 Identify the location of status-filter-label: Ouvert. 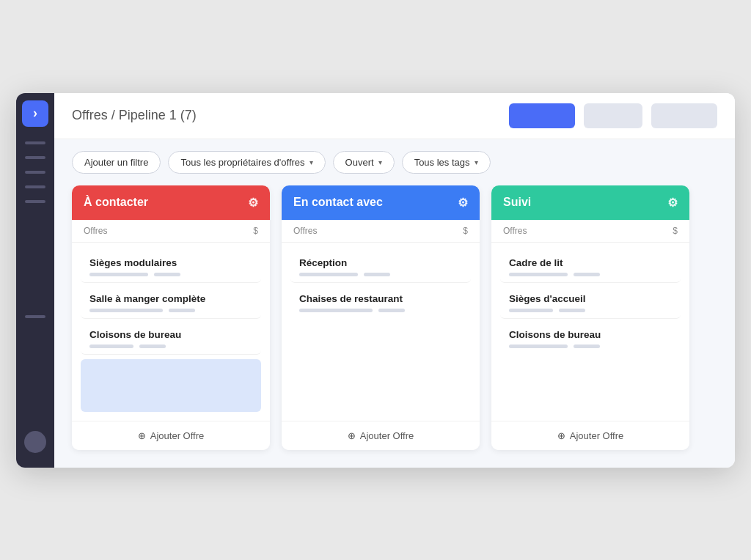
(359, 163).